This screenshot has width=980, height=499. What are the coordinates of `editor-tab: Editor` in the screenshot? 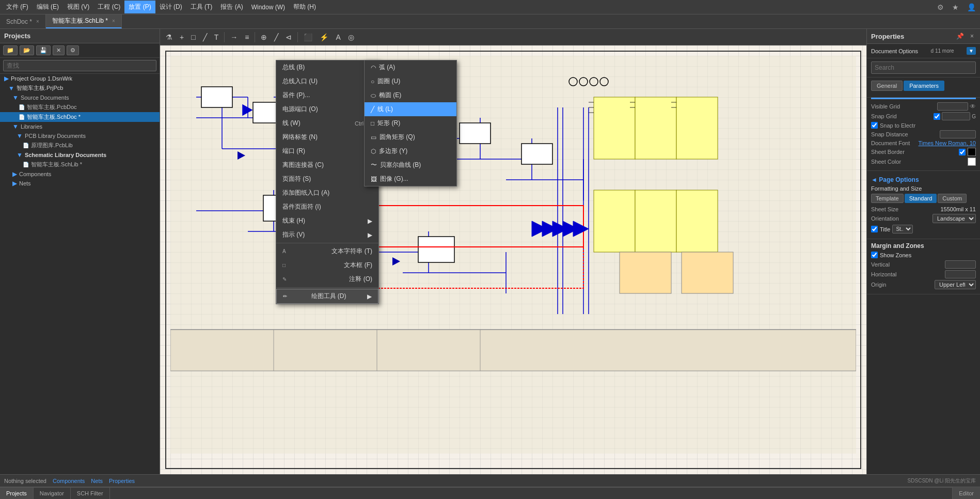 It's located at (966, 493).